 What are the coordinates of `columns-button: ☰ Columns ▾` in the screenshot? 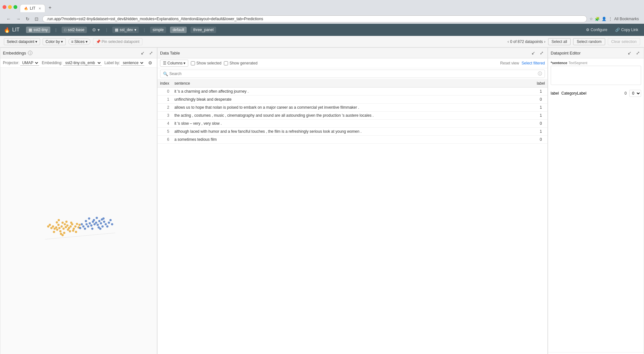 It's located at (174, 63).